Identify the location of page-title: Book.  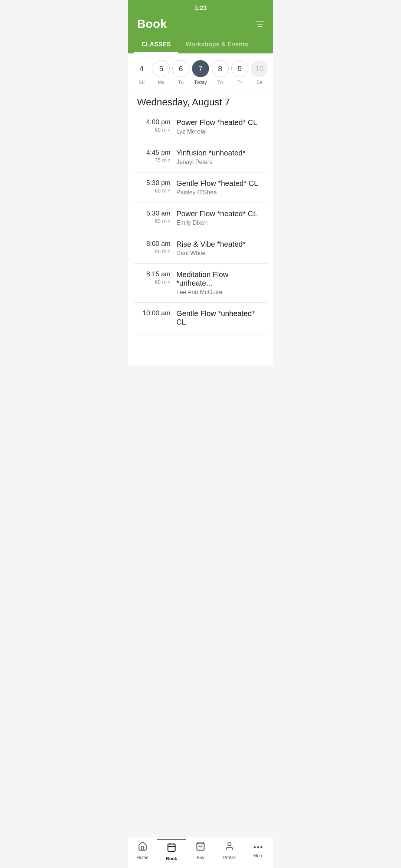
(152, 24).